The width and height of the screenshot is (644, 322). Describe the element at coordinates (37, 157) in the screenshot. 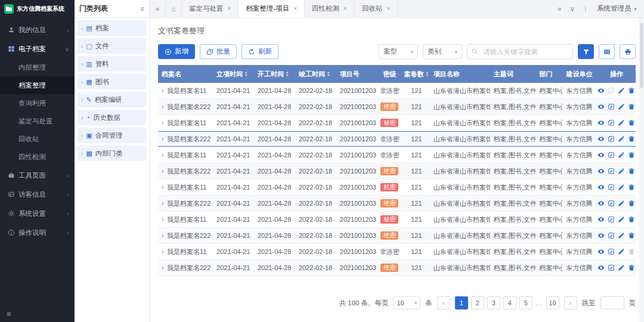

I see `sidebar-subitem: 四性检测` at that location.